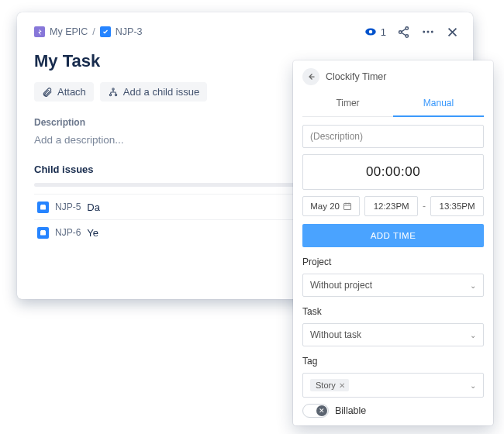 Image resolution: width=504 pixels, height=434 pixels. Describe the element at coordinates (64, 91) in the screenshot. I see `attach-button: Attach` at that location.